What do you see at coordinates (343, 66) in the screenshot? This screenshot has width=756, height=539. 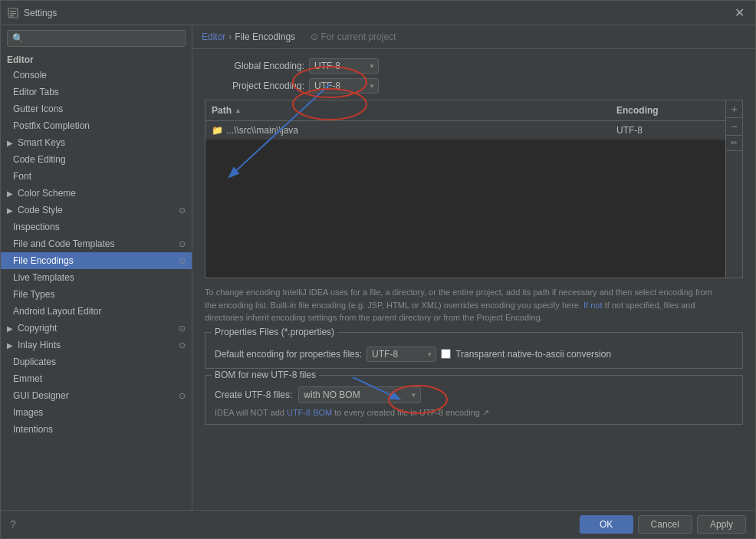 I see `global-encoding-select-wrapper: UTF-8 ISO-8859-1 US-ASCII` at bounding box center [343, 66].